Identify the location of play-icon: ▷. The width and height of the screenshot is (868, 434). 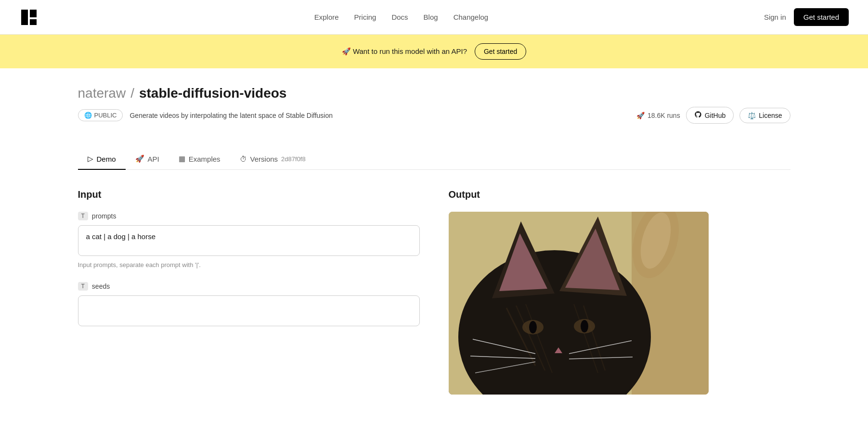
(91, 159).